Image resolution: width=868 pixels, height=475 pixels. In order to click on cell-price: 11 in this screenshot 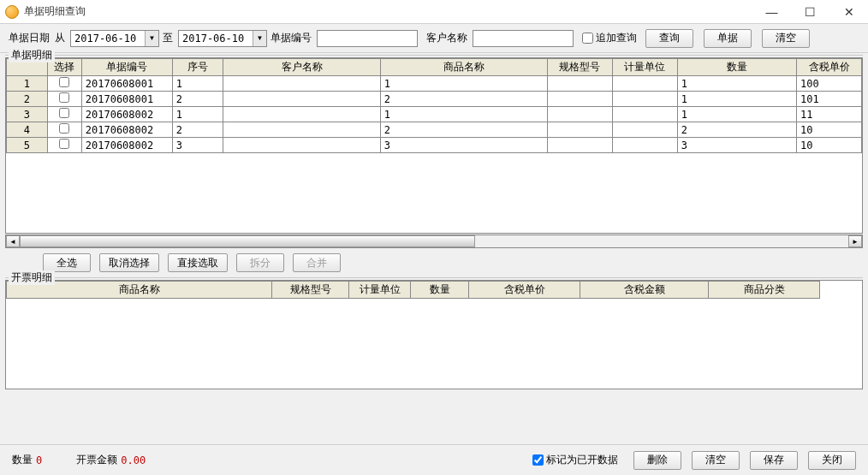, I will do `click(829, 115)`.